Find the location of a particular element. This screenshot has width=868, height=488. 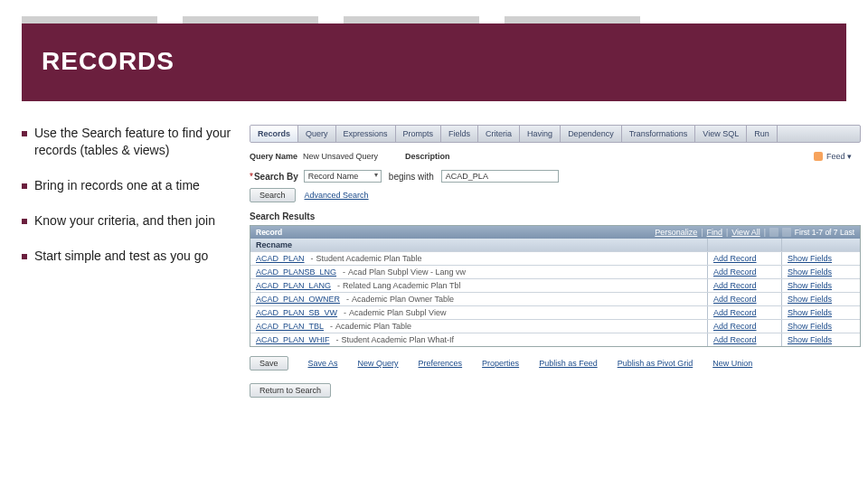

preferences-link: Preferences is located at coordinates (441, 363).